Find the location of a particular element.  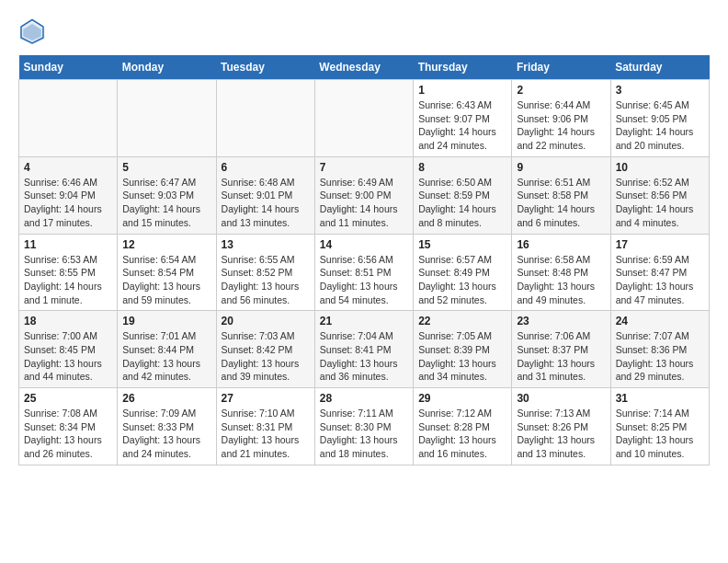

day-info: Sunrise: 7:04 AMSunset: 8:41 PMDaylight:… is located at coordinates (364, 357).